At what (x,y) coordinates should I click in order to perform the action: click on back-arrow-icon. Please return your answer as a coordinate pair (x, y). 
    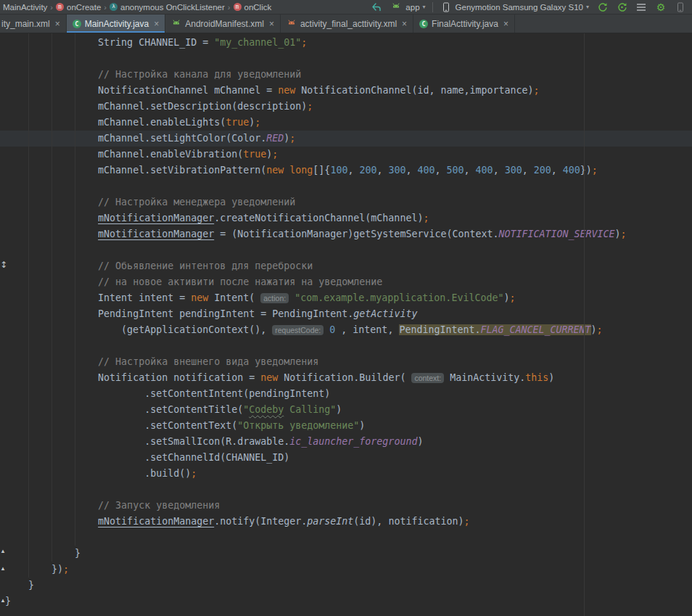
    Looking at the image, I should click on (376, 7).